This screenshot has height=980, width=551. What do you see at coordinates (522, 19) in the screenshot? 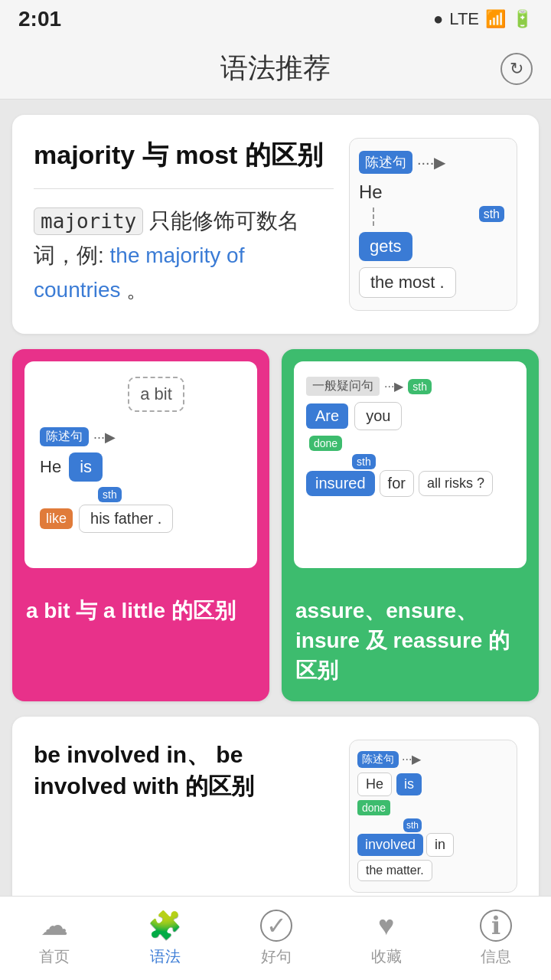
I see `battery-icon: 🔋` at bounding box center [522, 19].